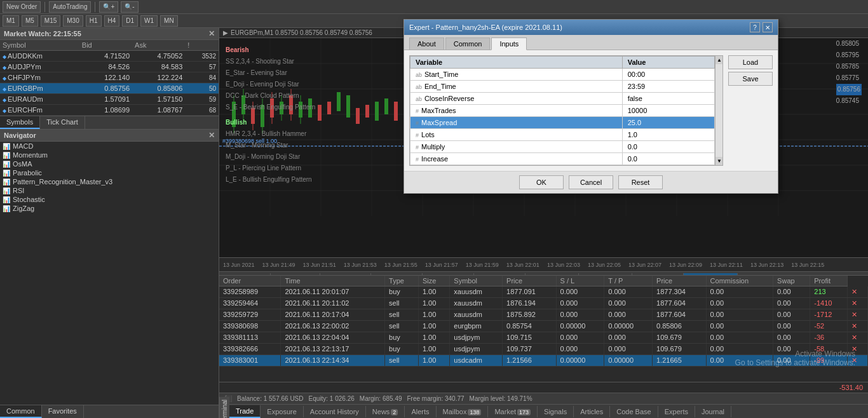  What do you see at coordinates (109, 208) in the screenshot?
I see `navigator-item: 📊ZigZag` at bounding box center [109, 208].